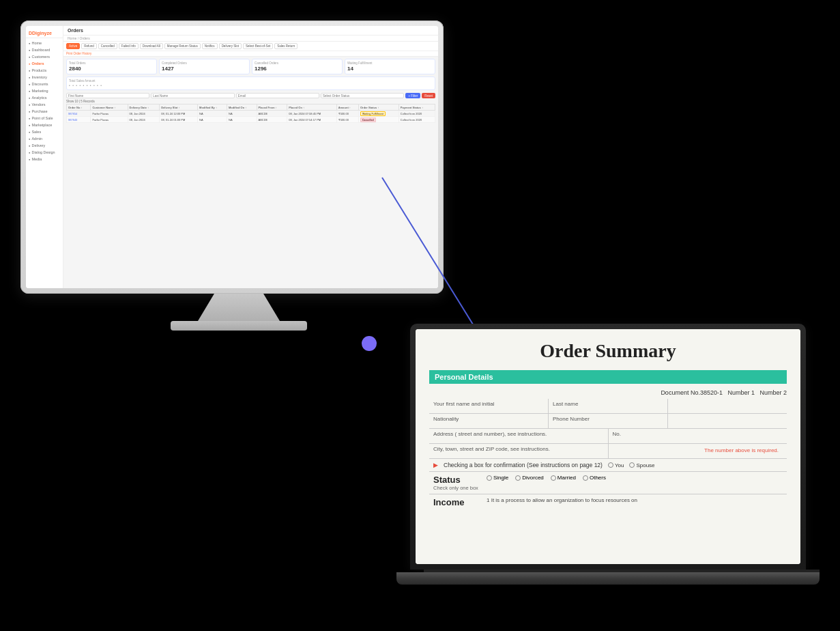 This screenshot has width=840, height=631. What do you see at coordinates (312, 120) in the screenshot?
I see `placed-on-cell: 08, Jan 2024 07:54:17 PM` at bounding box center [312, 120].